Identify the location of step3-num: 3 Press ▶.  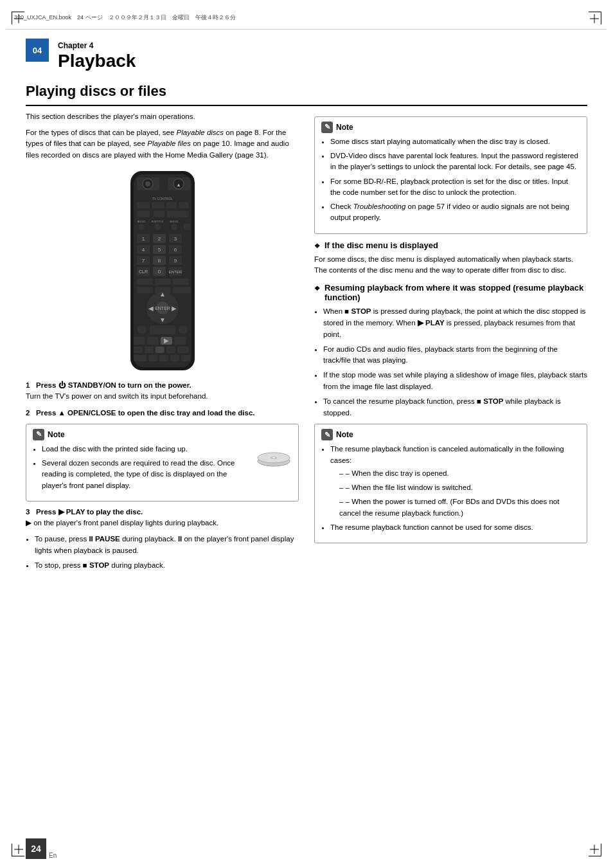
(46, 512).